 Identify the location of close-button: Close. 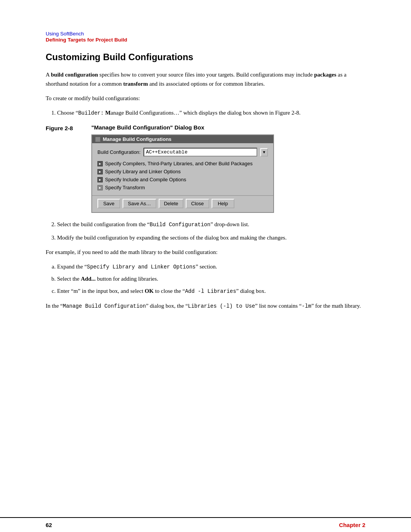
(197, 203).